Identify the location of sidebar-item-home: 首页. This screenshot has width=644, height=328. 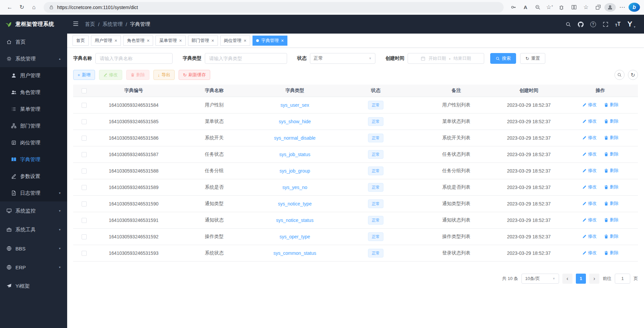
(34, 42).